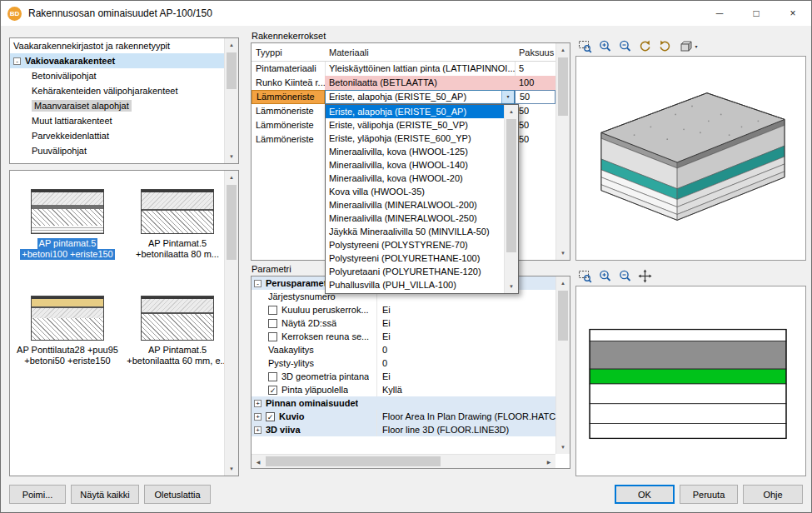 The height and width of the screenshot is (513, 812). I want to click on dropdown-option: Eriste, alapohja (ERISTE_50_AP), so click(415, 112).